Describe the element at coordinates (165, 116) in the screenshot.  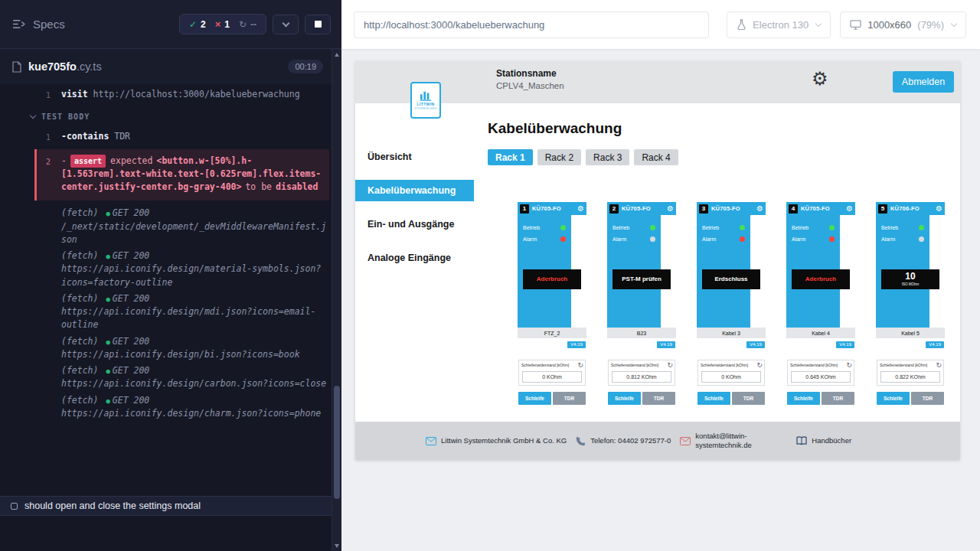
I see `test-body-section-header: TEST BODY` at that location.